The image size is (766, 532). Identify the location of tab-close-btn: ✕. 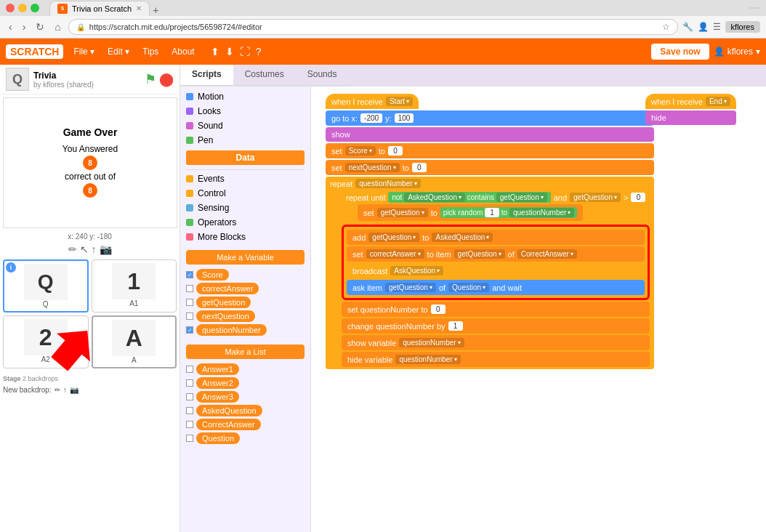
(139, 9).